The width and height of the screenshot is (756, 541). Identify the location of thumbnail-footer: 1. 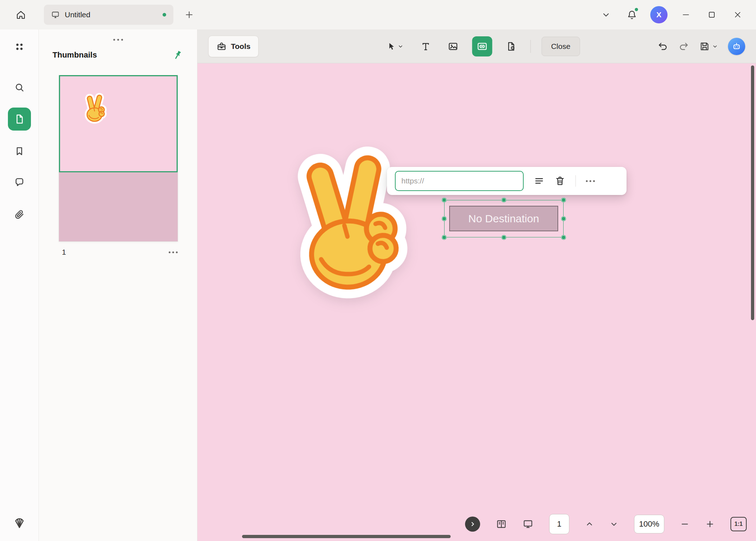
(118, 252).